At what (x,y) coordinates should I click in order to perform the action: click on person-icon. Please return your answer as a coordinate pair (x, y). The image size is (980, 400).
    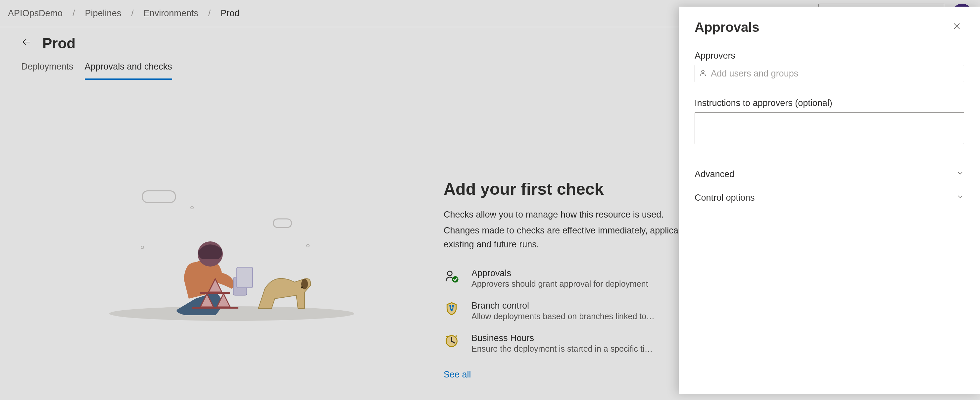
    Looking at the image, I should click on (703, 73).